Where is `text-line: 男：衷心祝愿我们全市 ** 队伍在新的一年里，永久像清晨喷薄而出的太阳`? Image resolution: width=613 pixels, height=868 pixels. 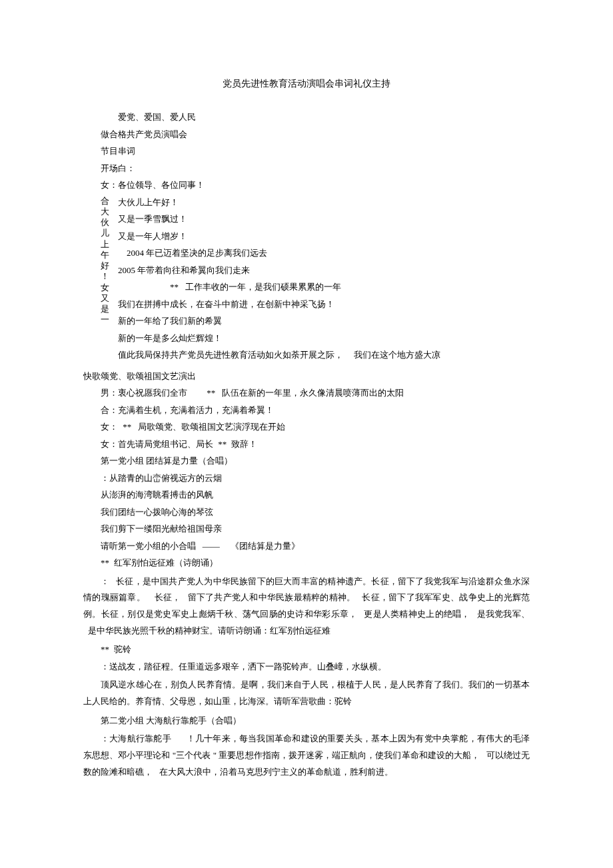
text-line: 男：衷心祝愿我们全市 ** 队伍在新的一年里，永久像清晨喷薄而出的太阳 is located at coordinates (306, 393).